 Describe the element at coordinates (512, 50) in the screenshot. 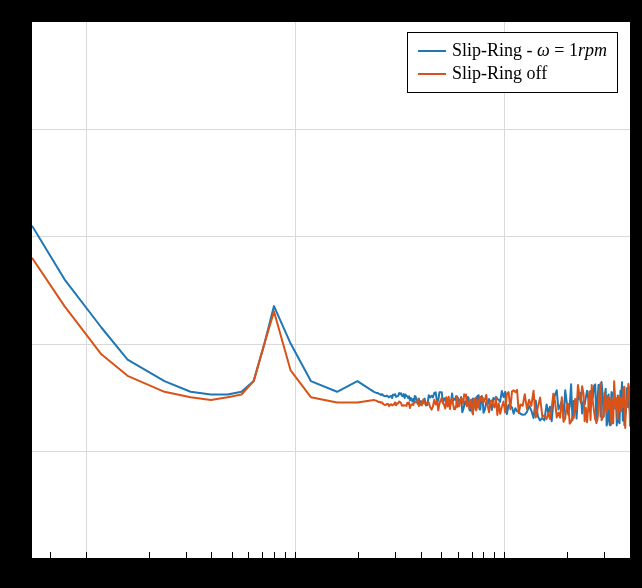

I see `legend-item-0: Slip-Ring - ω = 1rpm` at that location.